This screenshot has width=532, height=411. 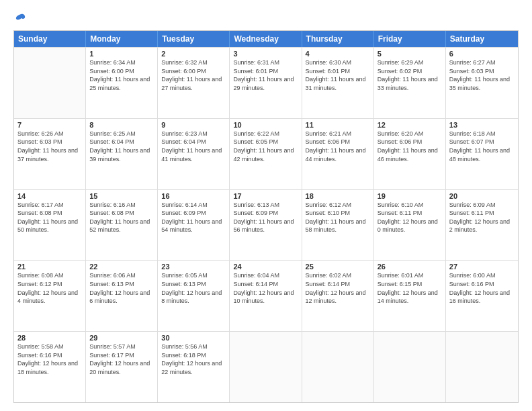 I want to click on cell-info: Sunrise: 6:14 AMSunset: 6:09 PMDaylight:…, so click(x=191, y=218).